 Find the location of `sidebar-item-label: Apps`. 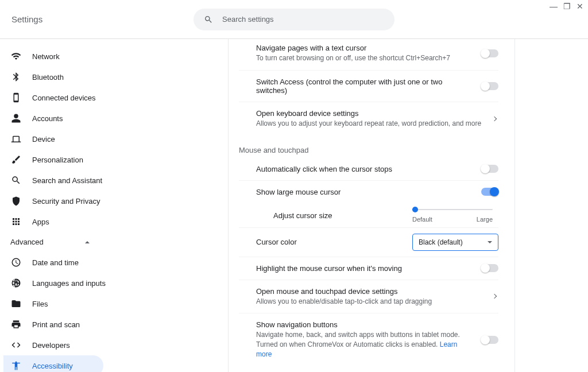

sidebar-item-label: Apps is located at coordinates (41, 222).